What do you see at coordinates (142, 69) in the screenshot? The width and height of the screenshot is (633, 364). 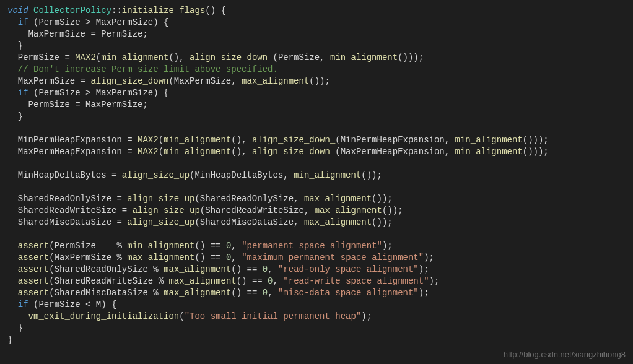 I see `comment: // Don't increase Perm size limit above …` at bounding box center [142, 69].